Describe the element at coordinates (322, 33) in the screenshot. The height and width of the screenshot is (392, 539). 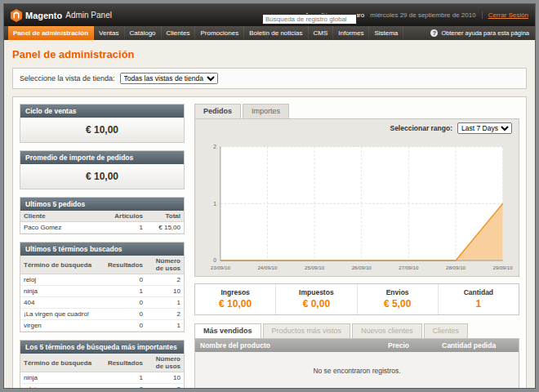
I see `nav-item-7: CMS` at that location.